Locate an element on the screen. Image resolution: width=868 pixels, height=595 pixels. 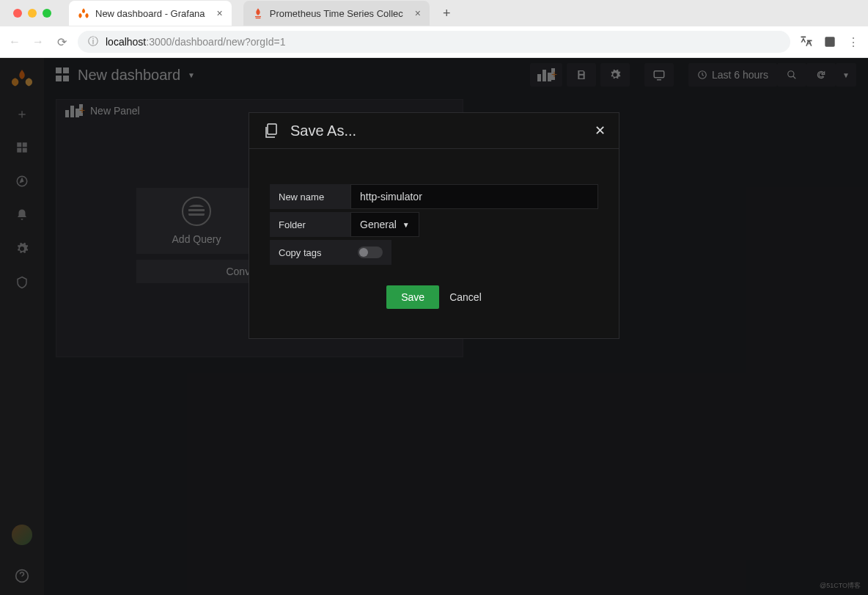
translate-icon is located at coordinates (806, 42).